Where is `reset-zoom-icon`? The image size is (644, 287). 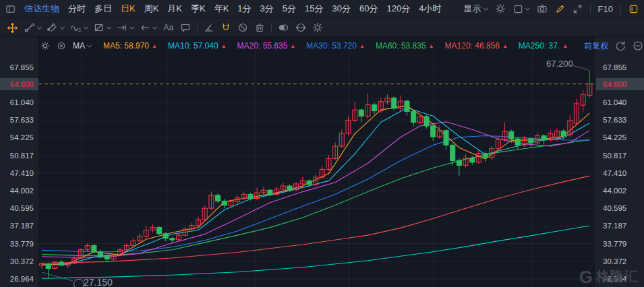 reset-zoom-icon is located at coordinates (620, 46).